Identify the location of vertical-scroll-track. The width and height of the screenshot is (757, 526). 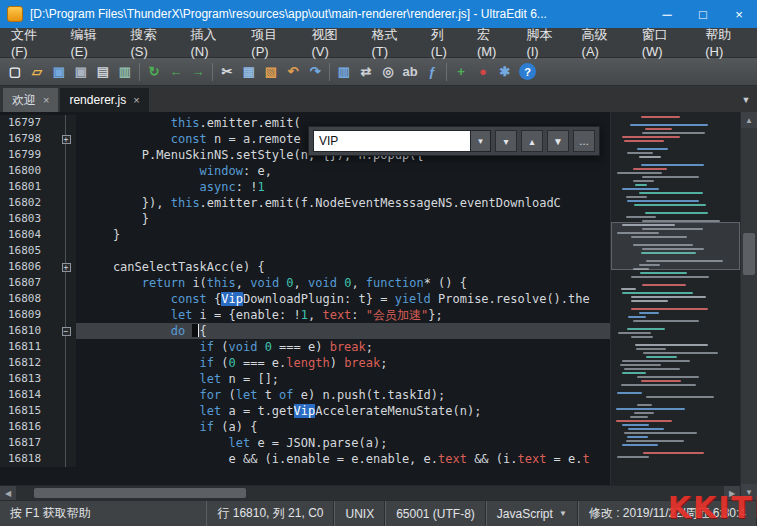
(749, 306).